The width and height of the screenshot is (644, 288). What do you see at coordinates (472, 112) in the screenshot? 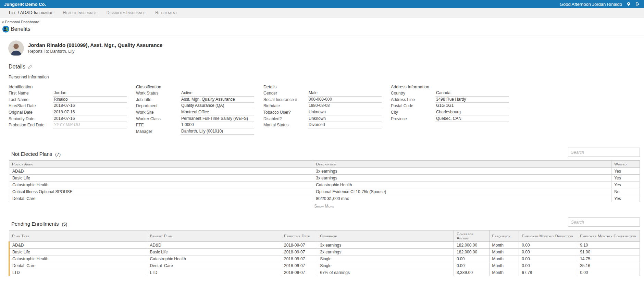
I see `field-value: Charlesbourg` at bounding box center [472, 112].